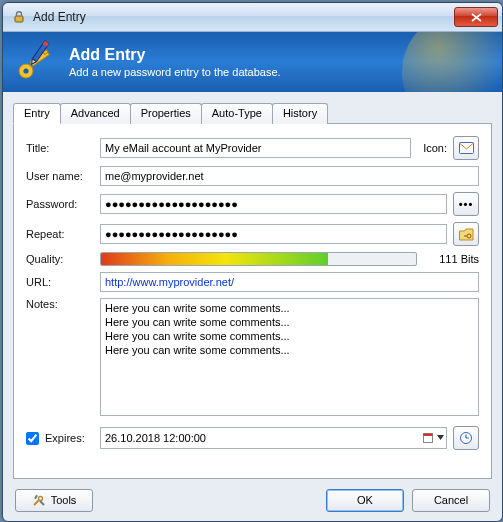  I want to click on expires-datetime-picker: 26.10.2018 12:00:00, so click(274, 438).